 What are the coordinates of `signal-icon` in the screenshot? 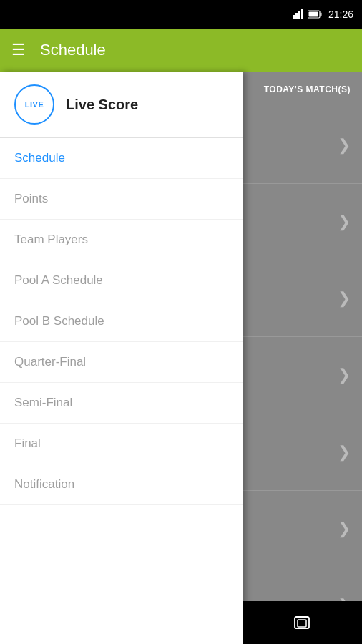 It's located at (298, 14).